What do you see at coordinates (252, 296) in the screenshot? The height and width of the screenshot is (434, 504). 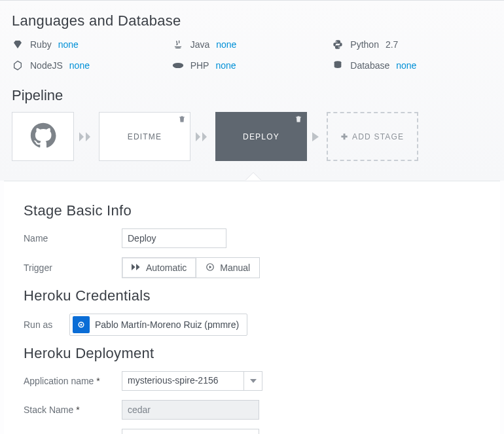 I see `heroku-creds-title: Heroku Credentials` at bounding box center [252, 296].